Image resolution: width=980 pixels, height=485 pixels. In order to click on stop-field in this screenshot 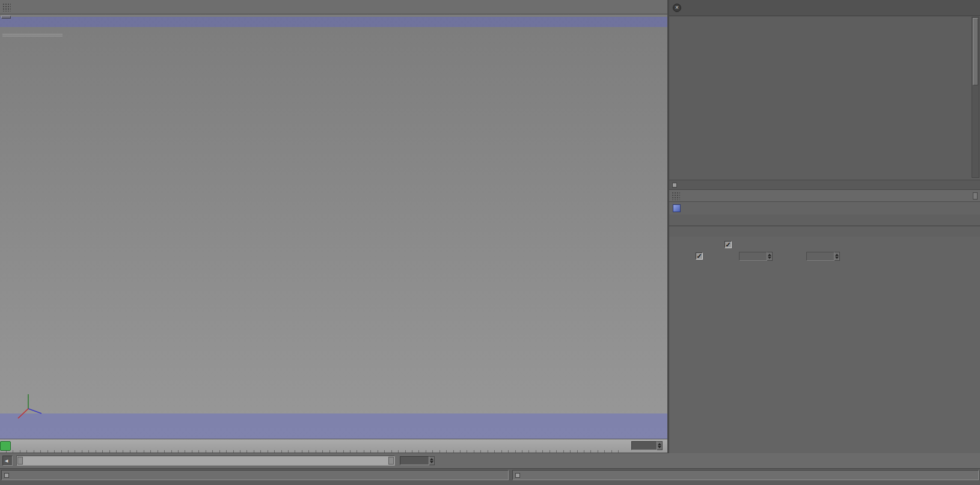, I will do `click(823, 256)`.